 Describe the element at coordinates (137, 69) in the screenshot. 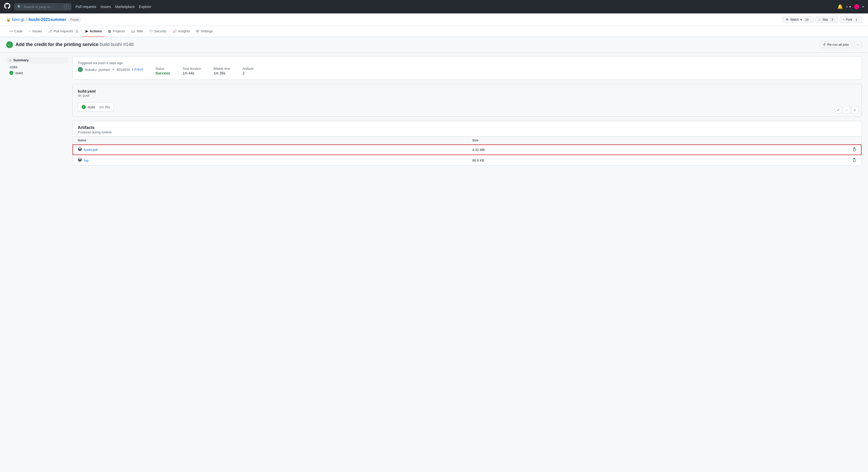

I see `tag-link: 2.0.0rc4` at that location.